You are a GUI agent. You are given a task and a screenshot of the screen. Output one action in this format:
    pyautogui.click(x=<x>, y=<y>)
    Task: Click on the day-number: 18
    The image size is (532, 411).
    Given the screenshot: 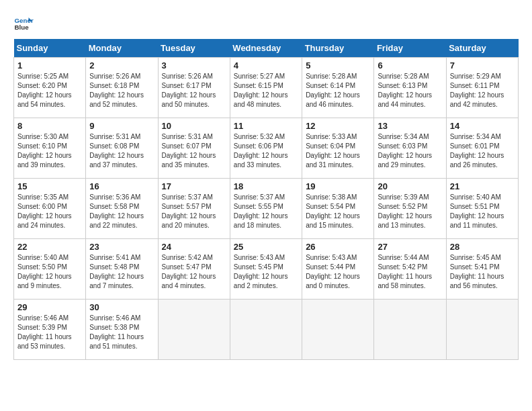 What is the action you would take?
    pyautogui.click(x=266, y=187)
    